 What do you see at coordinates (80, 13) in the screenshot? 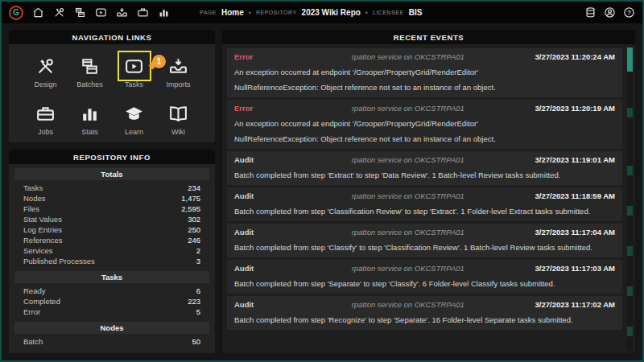
I see `batches-icon` at bounding box center [80, 13].